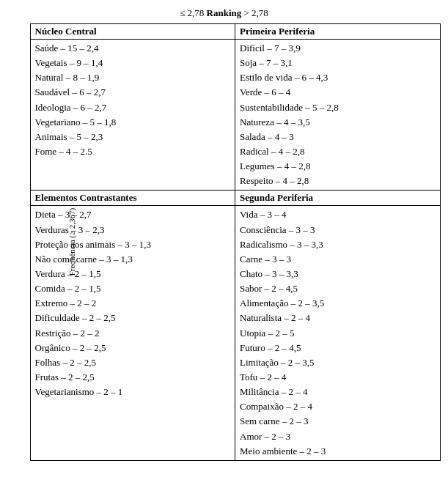  Describe the element at coordinates (337, 215) in the screenshot. I see `list-item: Vida – 3 – 4` at that location.